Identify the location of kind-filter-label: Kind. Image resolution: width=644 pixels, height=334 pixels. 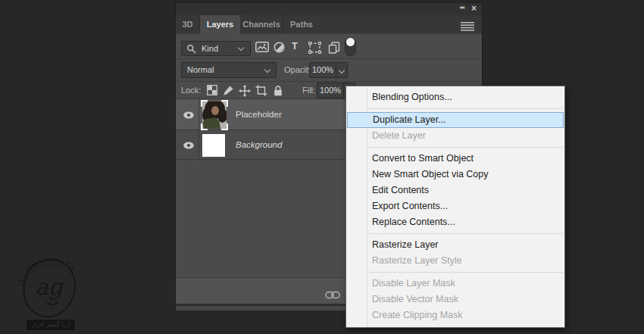
(210, 48).